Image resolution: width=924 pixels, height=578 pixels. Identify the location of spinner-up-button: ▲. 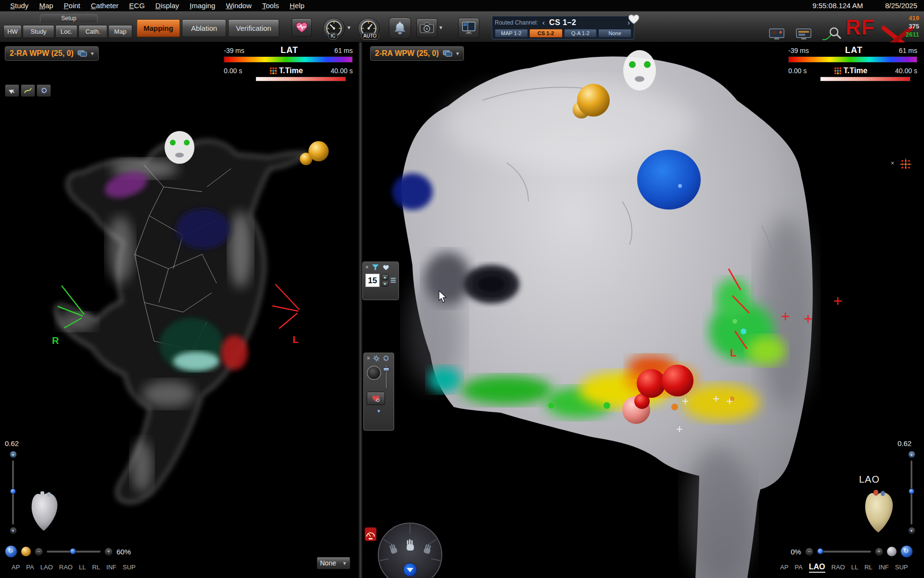
(385, 277).